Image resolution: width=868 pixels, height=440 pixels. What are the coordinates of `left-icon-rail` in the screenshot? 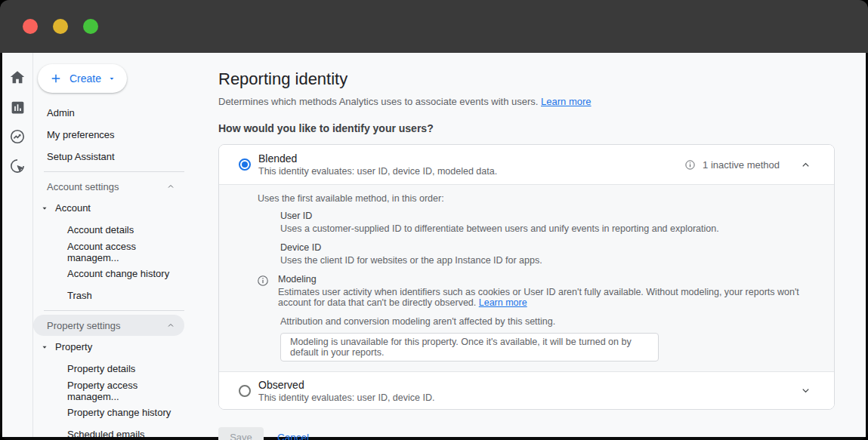 It's located at (18, 245).